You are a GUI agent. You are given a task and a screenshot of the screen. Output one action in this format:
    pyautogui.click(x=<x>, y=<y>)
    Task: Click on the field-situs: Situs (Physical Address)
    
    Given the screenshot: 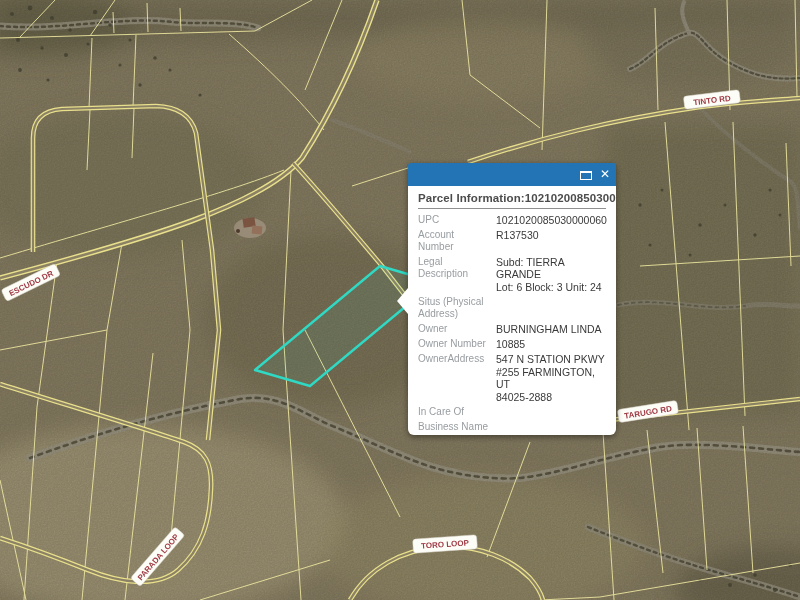 What is the action you would take?
    pyautogui.click(x=512, y=308)
    